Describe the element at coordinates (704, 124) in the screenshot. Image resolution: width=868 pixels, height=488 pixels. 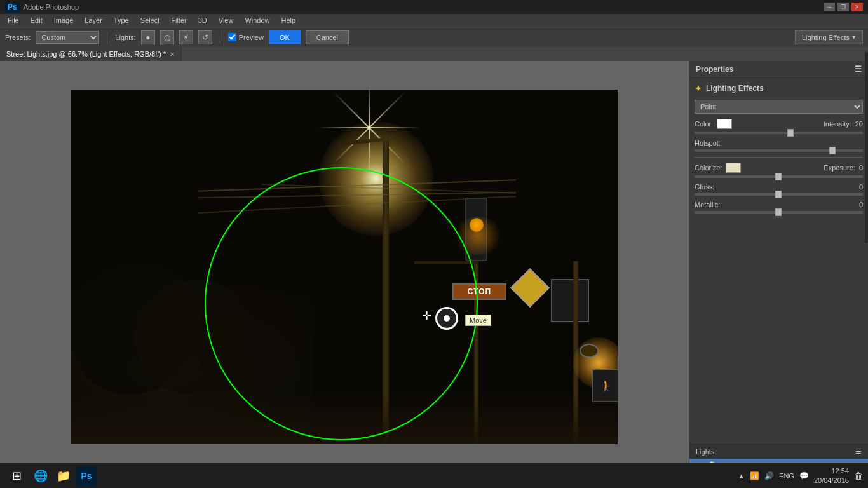
I see `color-label: Color:` at that location.